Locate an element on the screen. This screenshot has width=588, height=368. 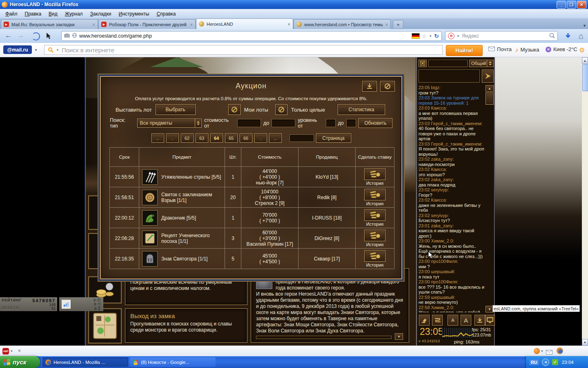
item-icon-arrows is located at coordinates (150, 177).